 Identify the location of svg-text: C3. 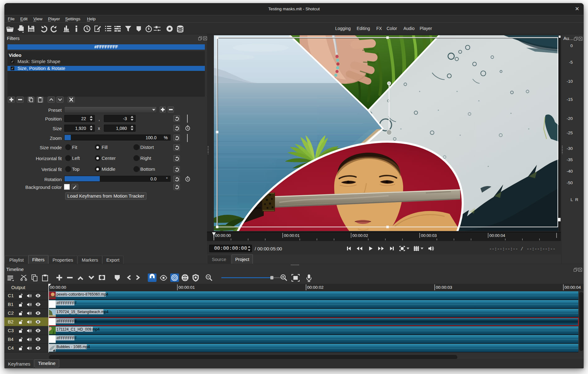
(11, 330).